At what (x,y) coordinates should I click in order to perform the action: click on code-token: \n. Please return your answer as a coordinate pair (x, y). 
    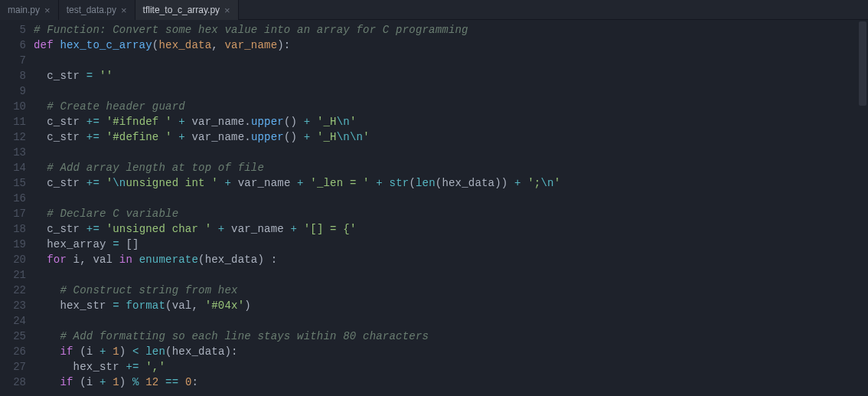
    Looking at the image, I should click on (547, 183).